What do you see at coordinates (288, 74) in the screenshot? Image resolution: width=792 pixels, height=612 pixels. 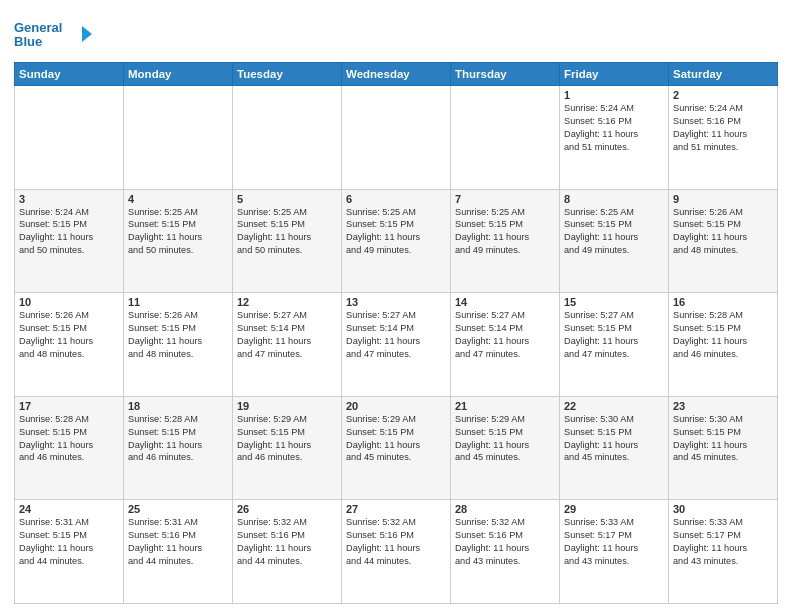 I see `weekday-header-tuesday: Tuesday` at bounding box center [288, 74].